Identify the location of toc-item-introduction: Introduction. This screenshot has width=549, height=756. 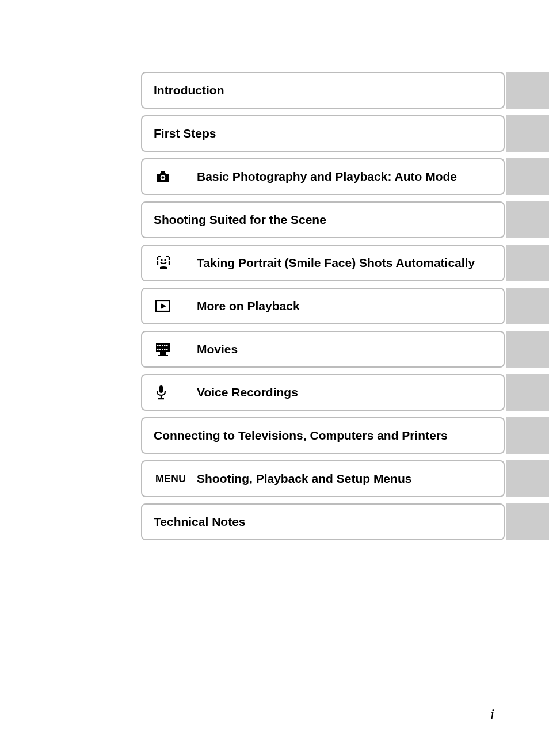
(323, 90).